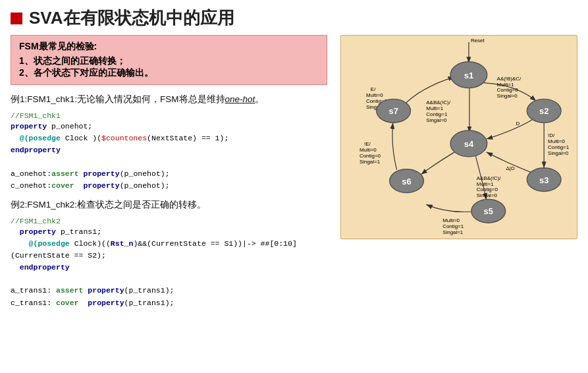 The height and width of the screenshot is (373, 588). What do you see at coordinates (393, 111) in the screenshot?
I see `state-s7-label: s7` at bounding box center [393, 111].